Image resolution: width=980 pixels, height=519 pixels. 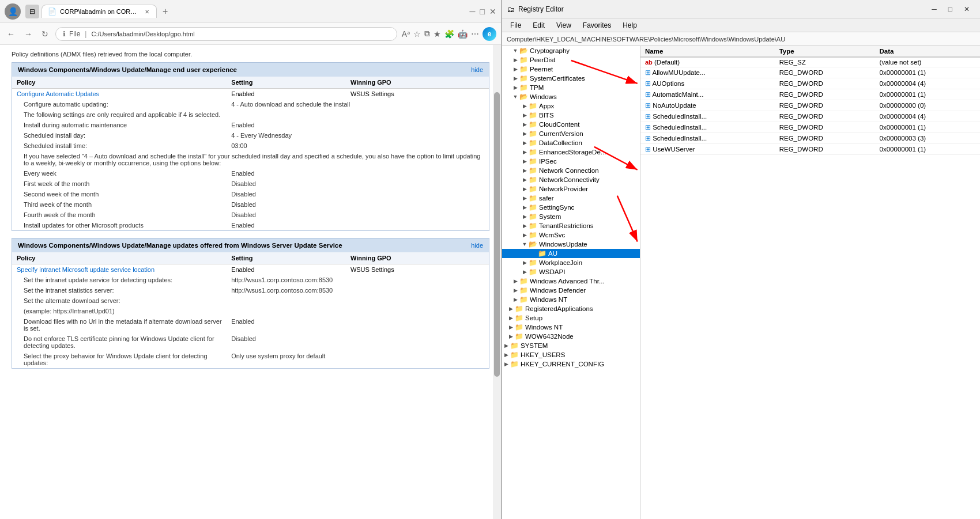 What do you see at coordinates (546, 115) in the screenshot?
I see `tree-item-label: BITS` at bounding box center [546, 115].